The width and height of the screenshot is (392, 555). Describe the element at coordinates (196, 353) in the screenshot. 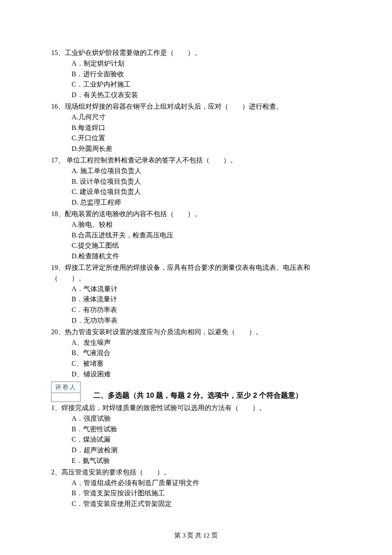

I see `question-20: 20、热力管道安装时设置的坡度应与介质流向相同，以避免（ ）。 A、发生噪声 B…` at that location.